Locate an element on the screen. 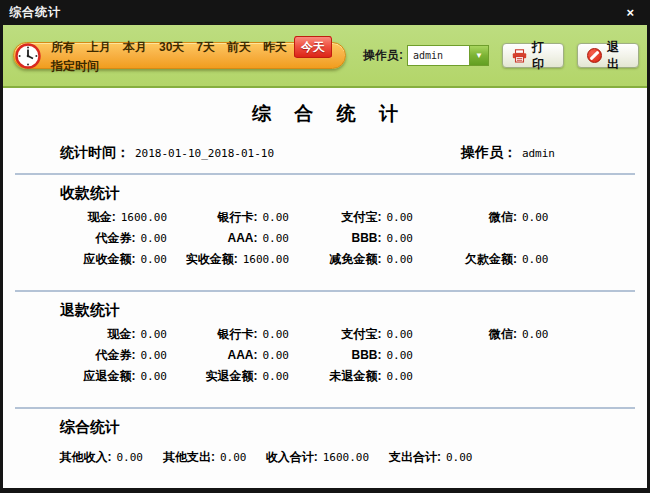  exit-icon is located at coordinates (594, 56).